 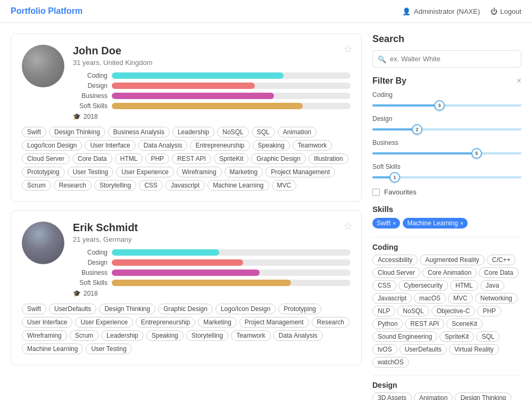 I want to click on coding-tag-rest-api: REST API, so click(x=425, y=324).